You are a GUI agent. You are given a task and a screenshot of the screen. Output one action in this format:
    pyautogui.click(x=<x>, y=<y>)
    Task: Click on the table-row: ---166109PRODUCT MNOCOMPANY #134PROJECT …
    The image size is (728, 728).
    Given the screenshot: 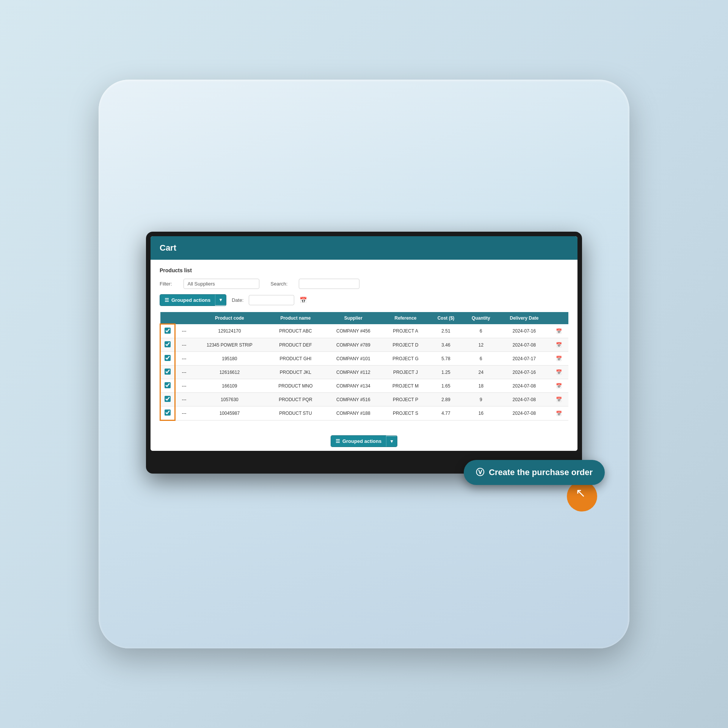 What is the action you would take?
    pyautogui.click(x=365, y=386)
    